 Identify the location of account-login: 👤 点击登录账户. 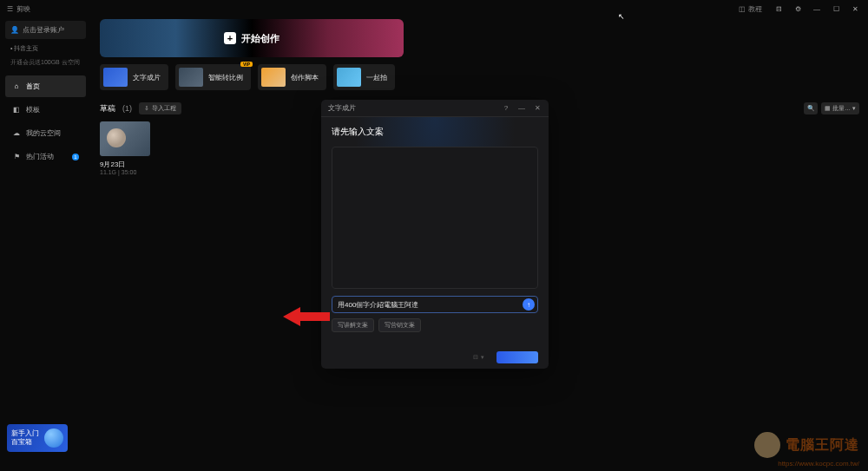
(45, 29).